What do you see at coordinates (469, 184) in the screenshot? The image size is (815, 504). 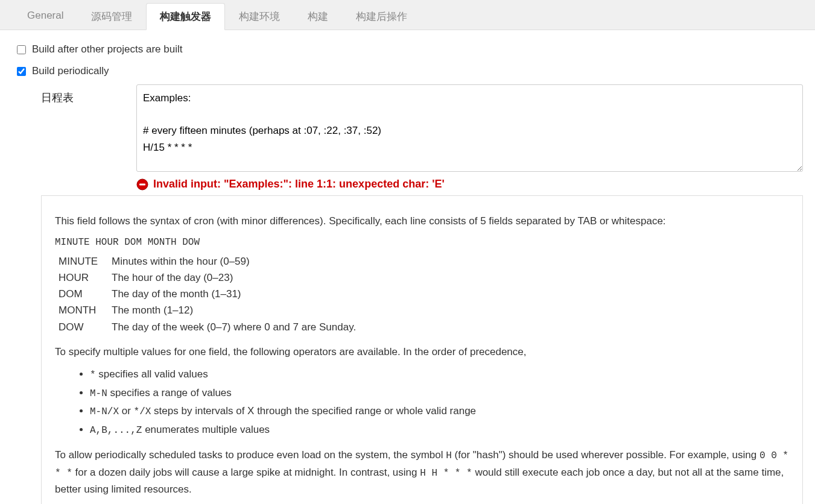 I see `validation-error-row: Invalid input: "Examples:": line 1:1: un…` at bounding box center [469, 184].